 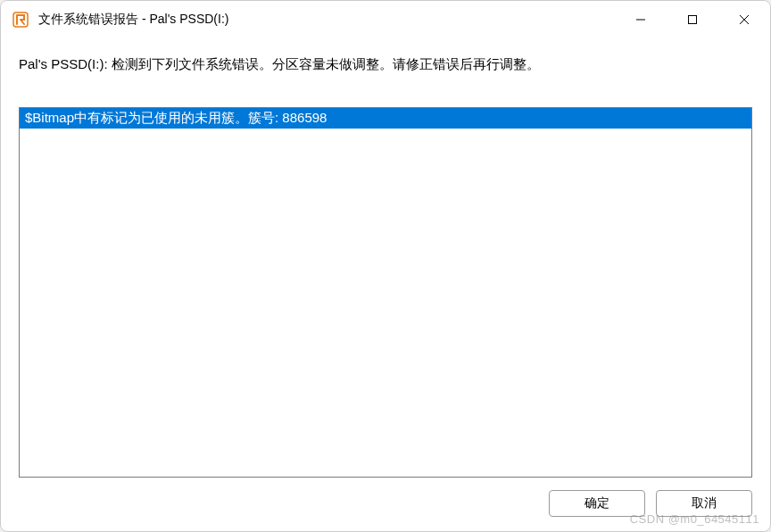 I want to click on minimize-button, so click(x=641, y=20).